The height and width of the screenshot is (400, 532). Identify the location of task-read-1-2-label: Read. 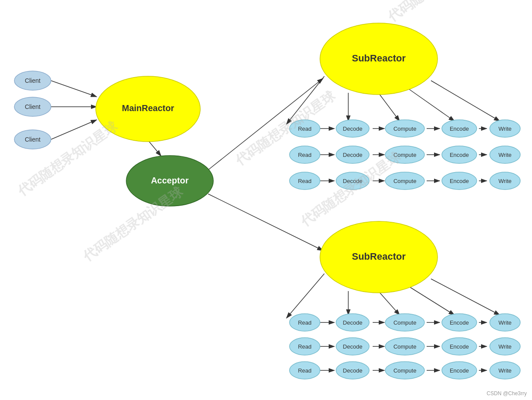
(305, 155).